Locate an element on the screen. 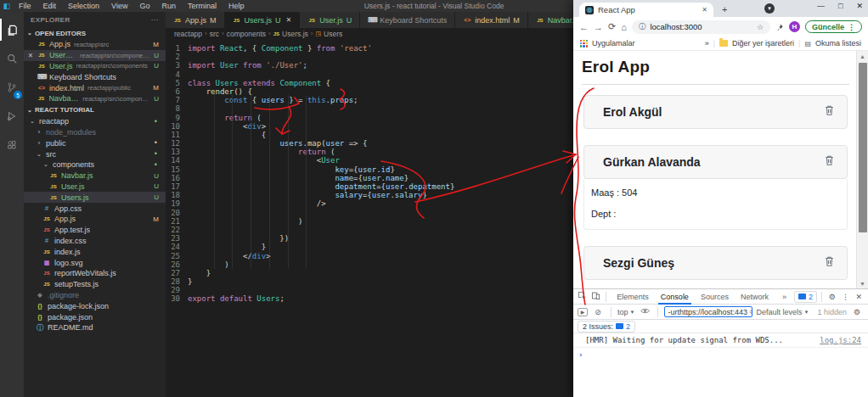 The image size is (868, 397). tree-file-readme.md: ⓘREADME.md is located at coordinates (95, 327).